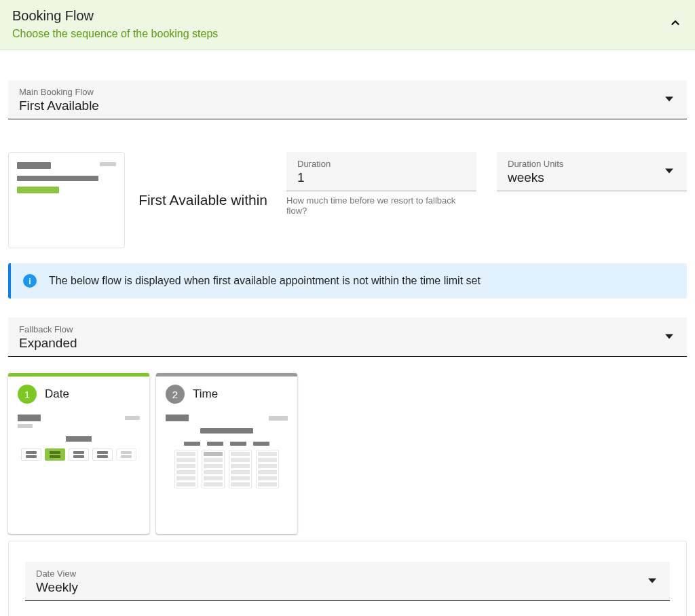 This screenshot has height=616, width=695. Describe the element at coordinates (348, 581) in the screenshot. I see `date-view-select: Date View Weekly` at that location.